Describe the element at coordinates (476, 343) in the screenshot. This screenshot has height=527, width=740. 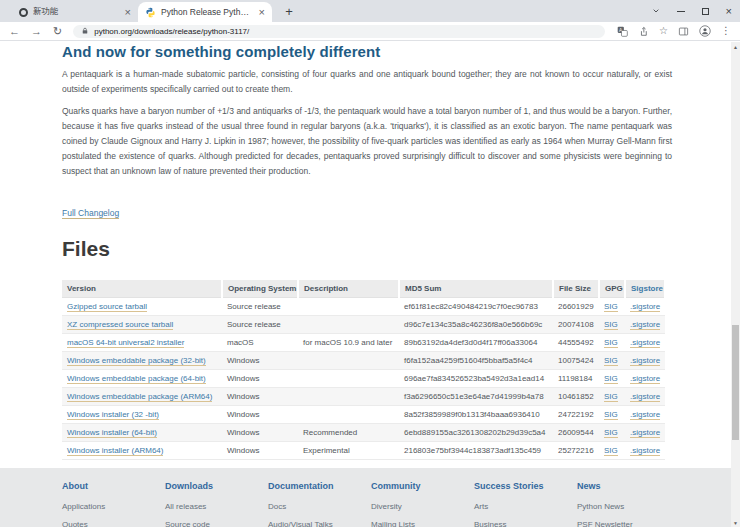
I see `md5-cell: 89b63192da4def3d0d4f17ff06a33064` at that location.